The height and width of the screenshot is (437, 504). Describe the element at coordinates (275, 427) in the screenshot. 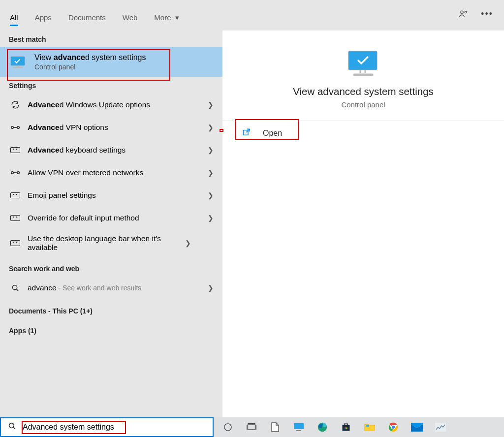

I see `libreoffice-icon` at that location.